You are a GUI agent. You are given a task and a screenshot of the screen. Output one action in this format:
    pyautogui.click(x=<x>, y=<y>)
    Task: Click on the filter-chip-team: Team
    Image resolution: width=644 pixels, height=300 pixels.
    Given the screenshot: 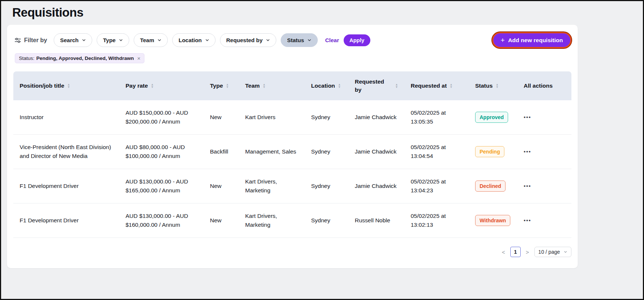 What is the action you would take?
    pyautogui.click(x=151, y=40)
    